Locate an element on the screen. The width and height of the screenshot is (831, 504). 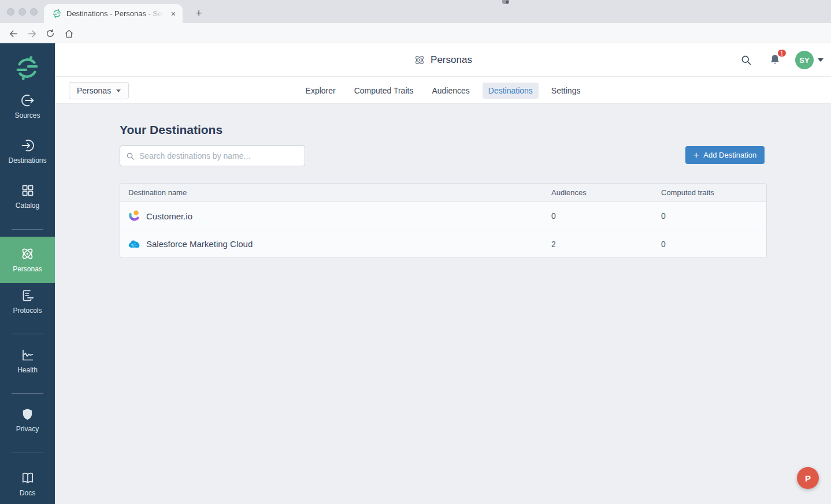
personas-header-icon is located at coordinates (420, 60).